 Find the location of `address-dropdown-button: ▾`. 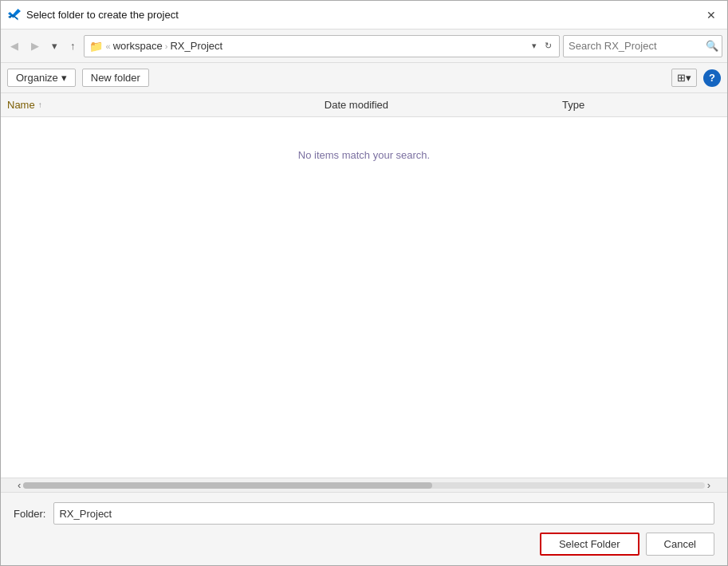

address-dropdown-button: ▾ is located at coordinates (534, 46).